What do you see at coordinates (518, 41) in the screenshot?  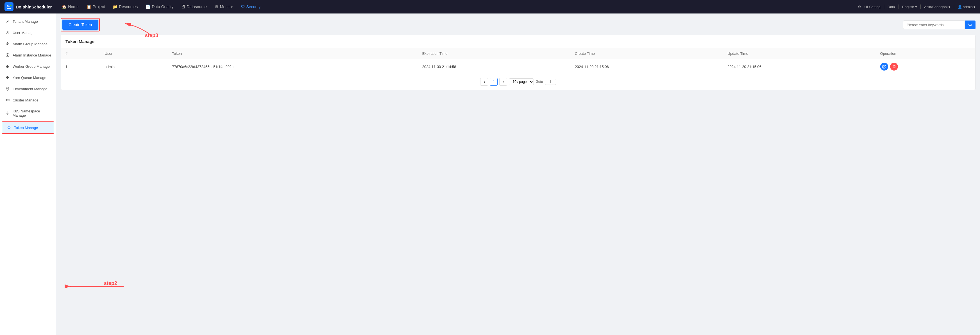 I see `table-title: Token Manage` at bounding box center [518, 41].